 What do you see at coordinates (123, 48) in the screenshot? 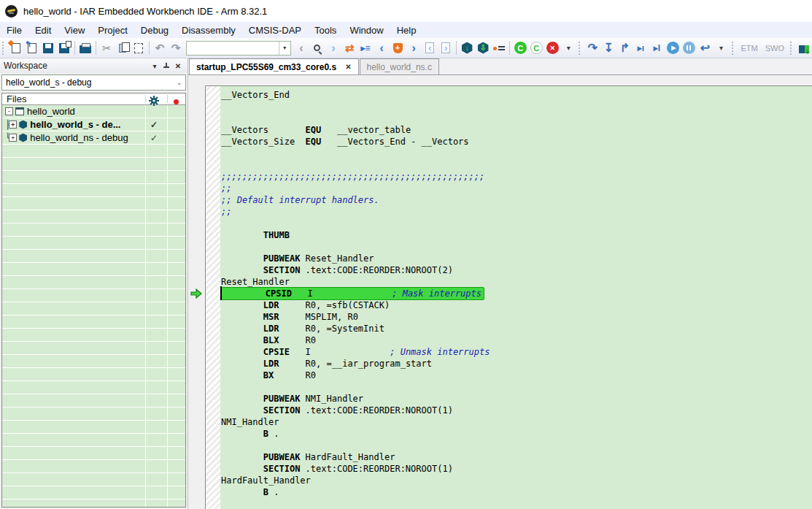
I see `copy-button` at bounding box center [123, 48].